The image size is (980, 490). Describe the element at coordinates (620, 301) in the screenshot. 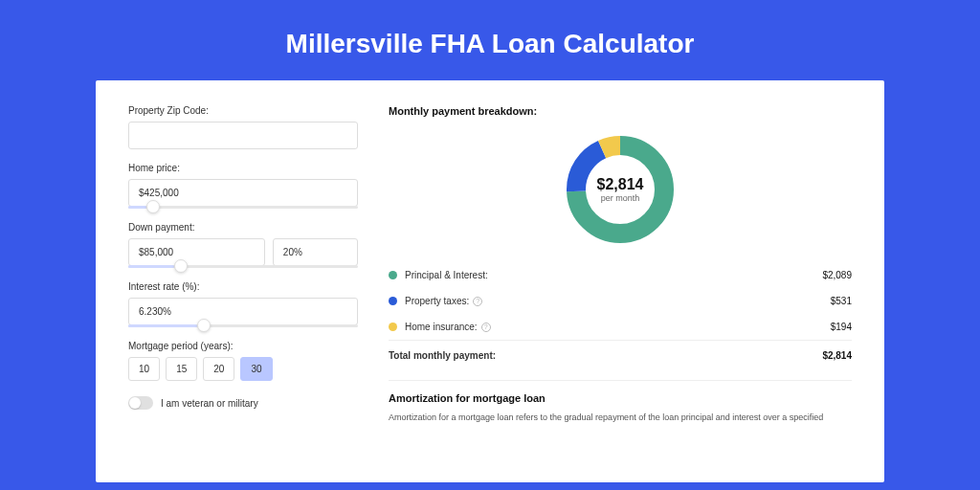

I see `legend-taxes: Property taxes: ? $531` at that location.